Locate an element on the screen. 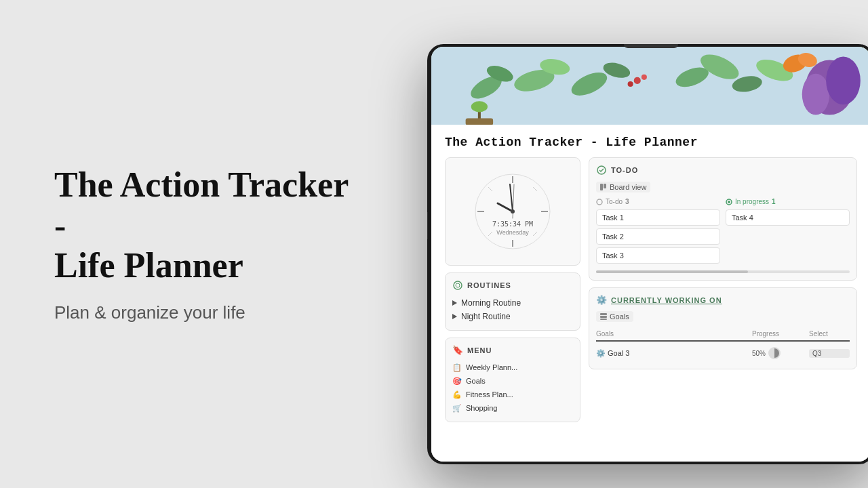  routines-widget: ROUTINES Morning Routine Night Routine is located at coordinates (513, 302).